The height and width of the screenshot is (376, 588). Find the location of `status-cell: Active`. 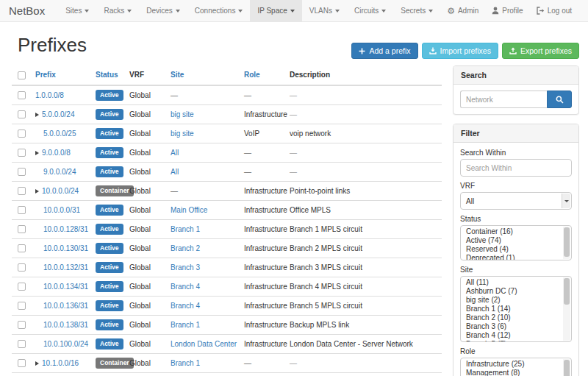

status-cell: Active is located at coordinates (107, 344).